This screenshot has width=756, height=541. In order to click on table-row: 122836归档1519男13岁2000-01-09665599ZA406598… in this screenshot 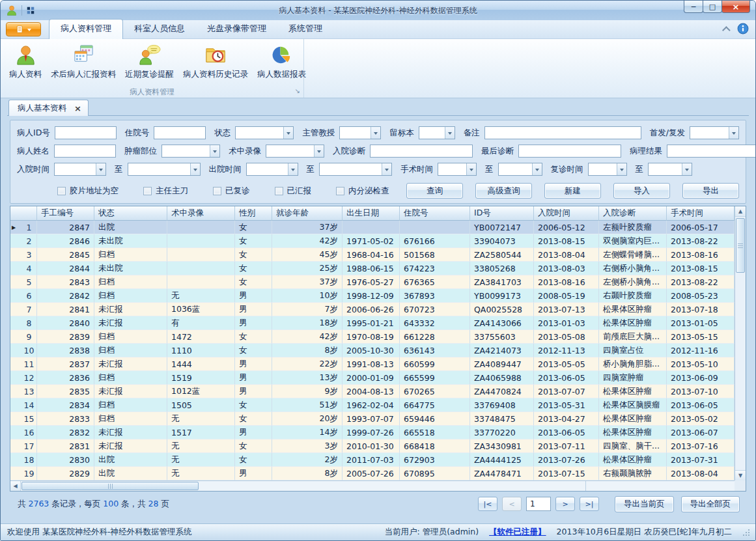, I will do `click(372, 378)`.